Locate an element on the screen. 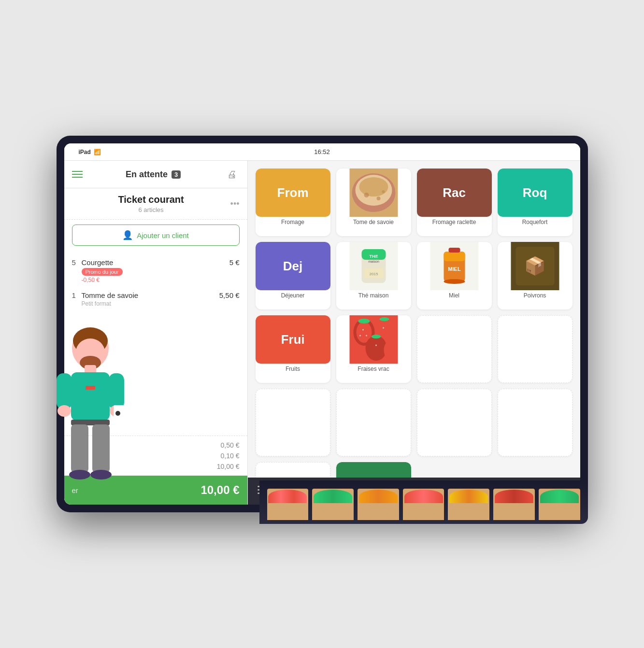 The image size is (644, 648). product-color-label: Dej is located at coordinates (293, 267).